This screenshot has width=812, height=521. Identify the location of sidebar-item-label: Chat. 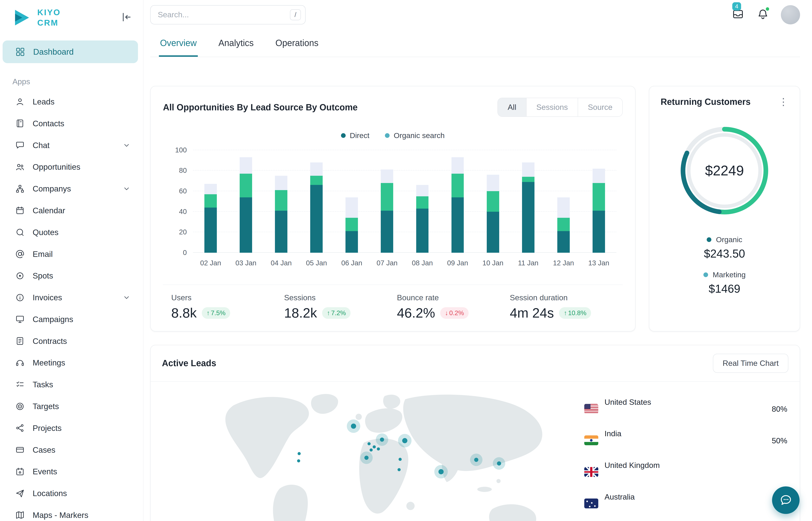
(41, 145).